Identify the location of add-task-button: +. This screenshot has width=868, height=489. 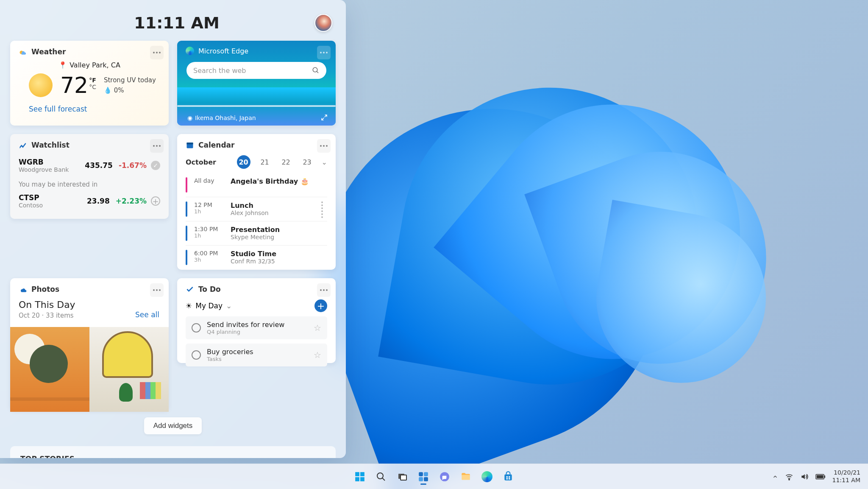
(321, 306).